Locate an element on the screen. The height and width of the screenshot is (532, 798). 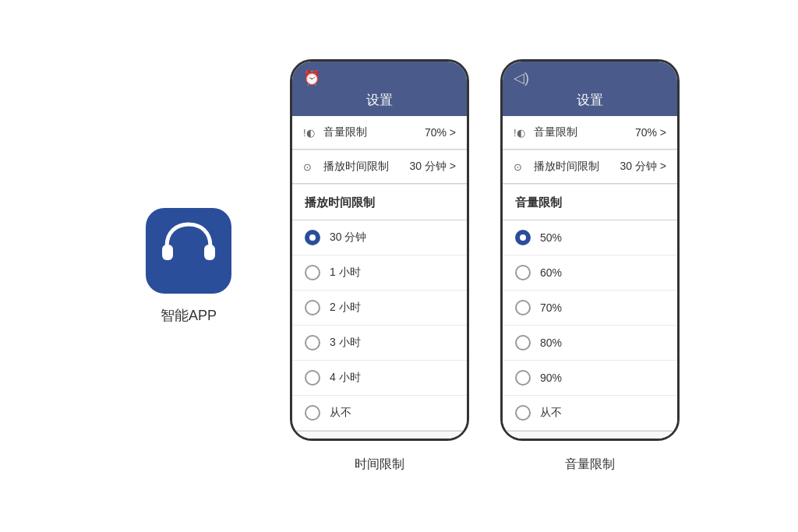
radio-3hour is located at coordinates (312, 343).